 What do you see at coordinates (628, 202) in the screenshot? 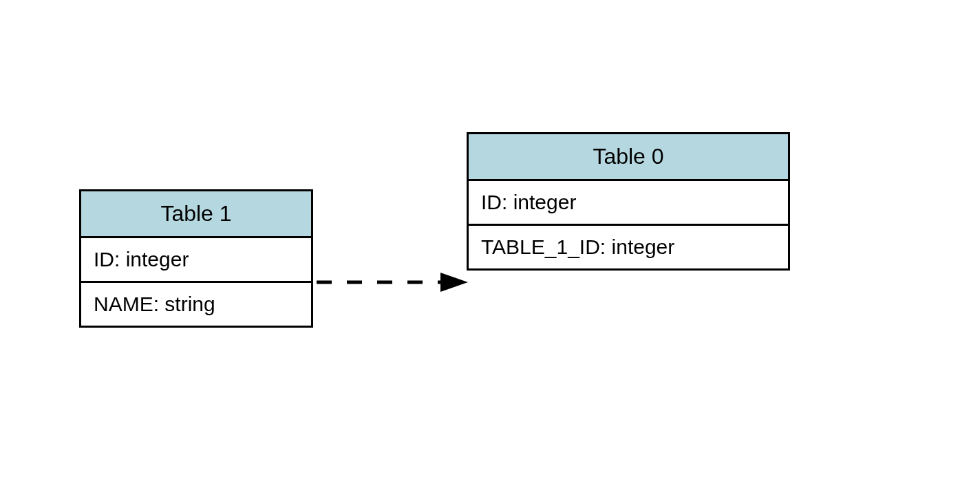
I see `table-0-row-id: ID: integer` at bounding box center [628, 202].